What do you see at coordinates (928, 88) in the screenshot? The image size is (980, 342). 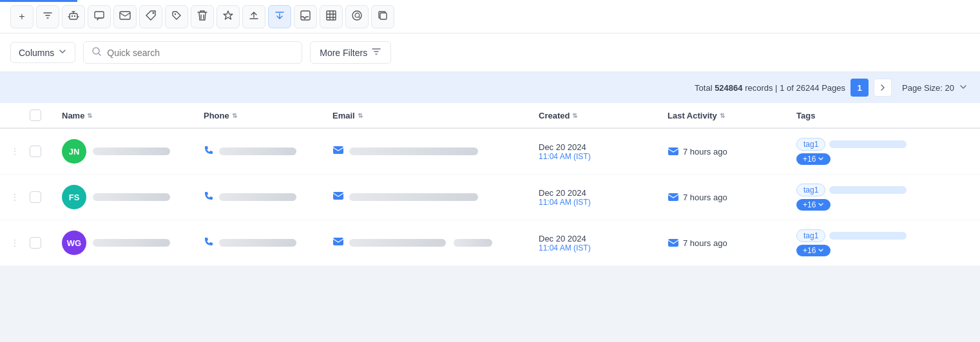 I see `page-size-label: Page Size: 20` at bounding box center [928, 88].